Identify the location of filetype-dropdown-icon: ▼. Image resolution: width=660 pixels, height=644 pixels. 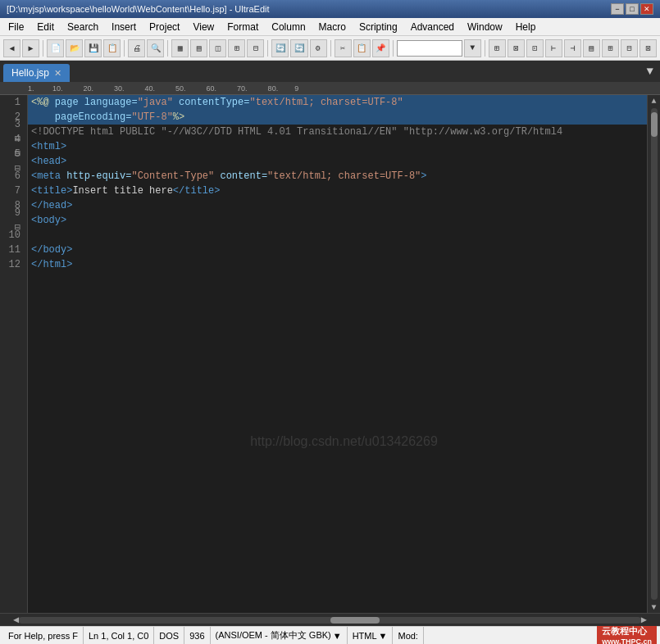
(384, 636).